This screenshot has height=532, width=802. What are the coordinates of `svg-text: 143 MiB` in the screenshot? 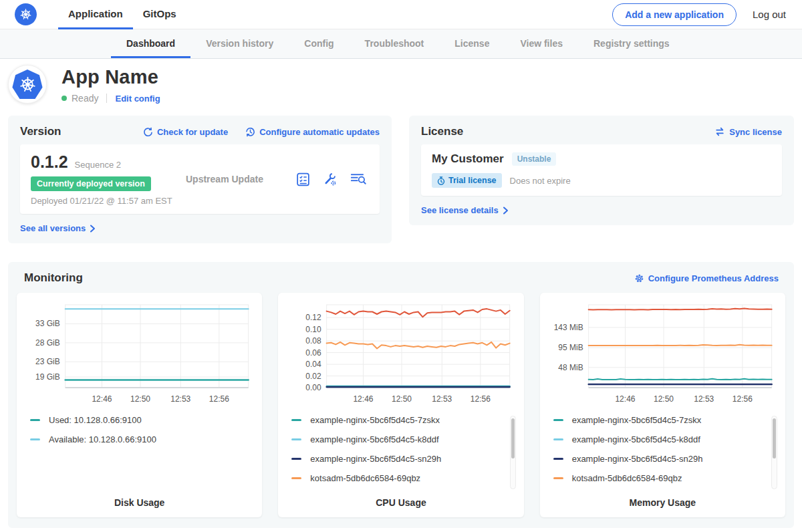 It's located at (568, 327).